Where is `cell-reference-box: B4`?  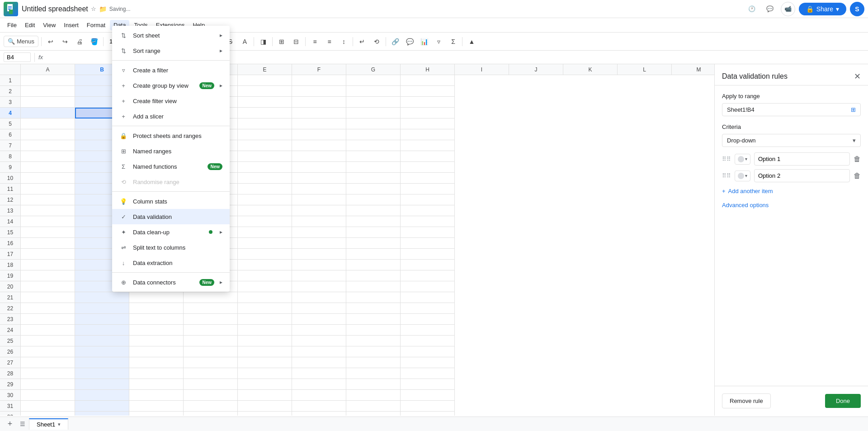 cell-reference-box: B4 is located at coordinates (17, 57).